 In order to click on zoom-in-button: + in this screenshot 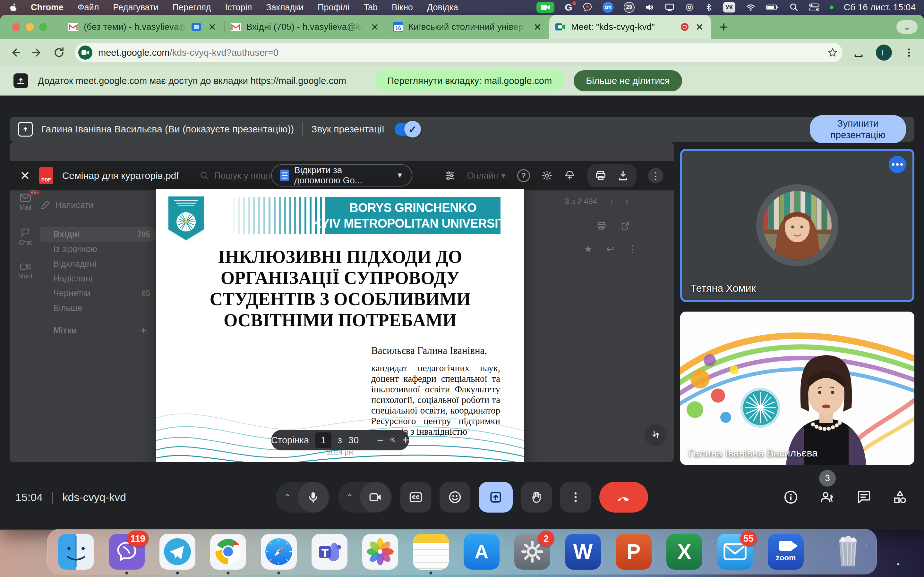, I will do `click(405, 440)`.